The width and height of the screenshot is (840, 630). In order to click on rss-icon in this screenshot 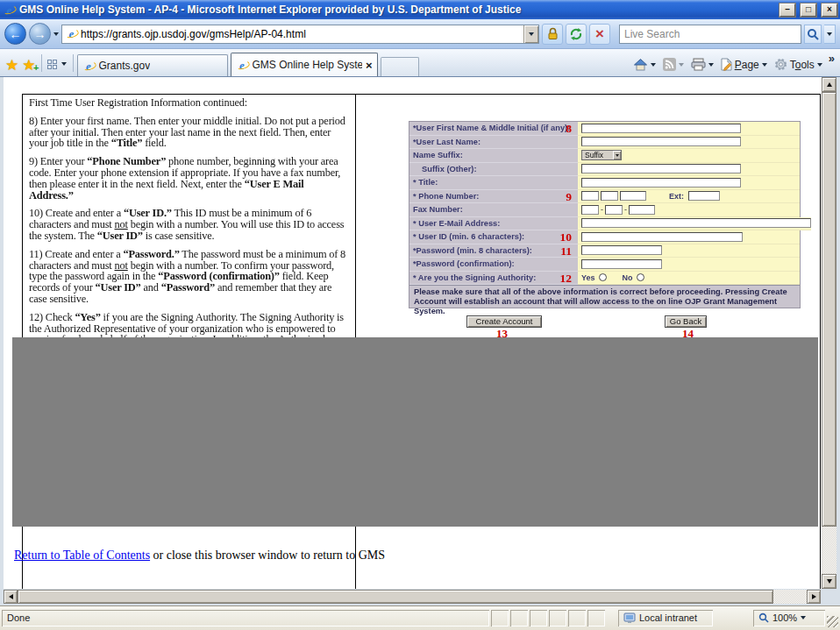, I will do `click(670, 65)`.